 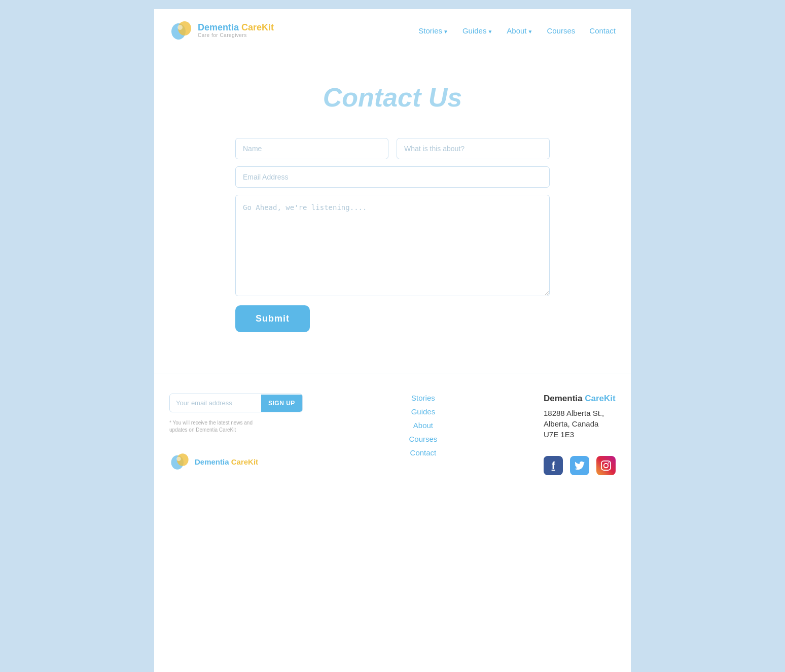 What do you see at coordinates (580, 424) in the screenshot?
I see `footer-addr-line2: Alberta, Canada` at bounding box center [580, 424].